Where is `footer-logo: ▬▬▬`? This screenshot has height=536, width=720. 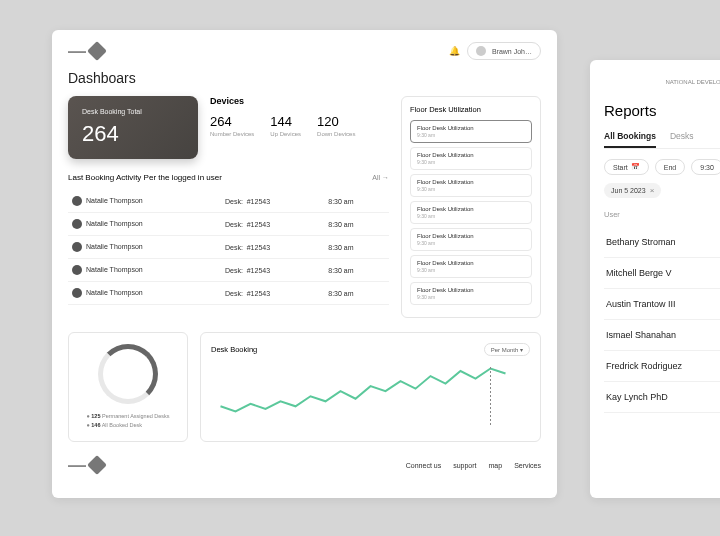 footer-logo: ▬▬▬ is located at coordinates (86, 465).